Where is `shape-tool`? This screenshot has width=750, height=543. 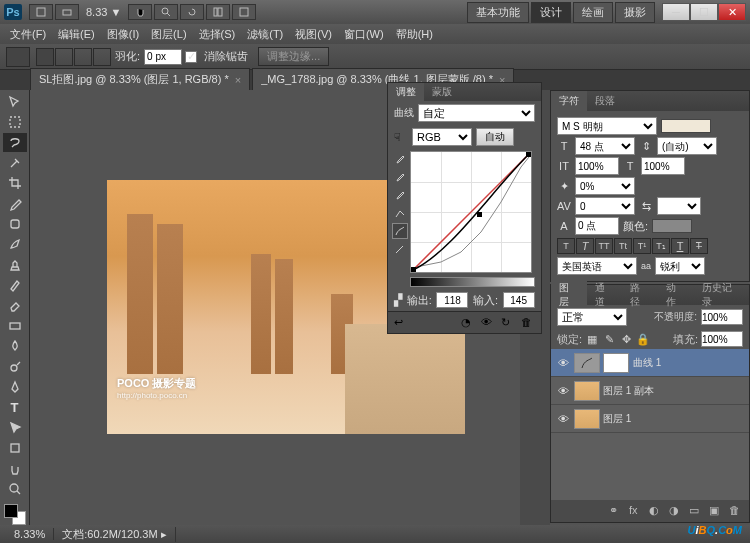
shape-tool is located at coordinates (15, 448).